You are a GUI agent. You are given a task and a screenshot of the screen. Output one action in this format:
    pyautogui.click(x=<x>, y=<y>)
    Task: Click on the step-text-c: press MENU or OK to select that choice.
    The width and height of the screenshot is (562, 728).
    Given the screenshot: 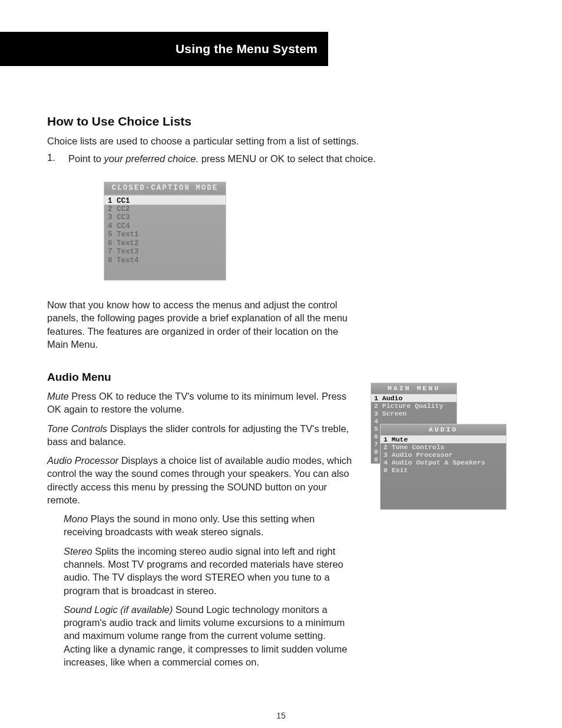 What is the action you would take?
    pyautogui.click(x=289, y=159)
    